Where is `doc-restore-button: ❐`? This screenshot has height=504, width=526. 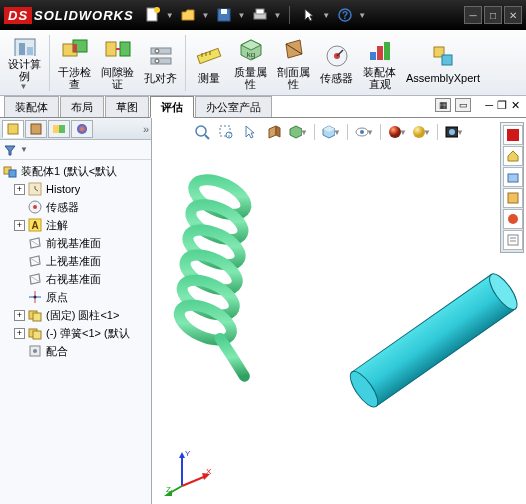
doc-restore-button: ❐ is located at coordinates (502, 106).